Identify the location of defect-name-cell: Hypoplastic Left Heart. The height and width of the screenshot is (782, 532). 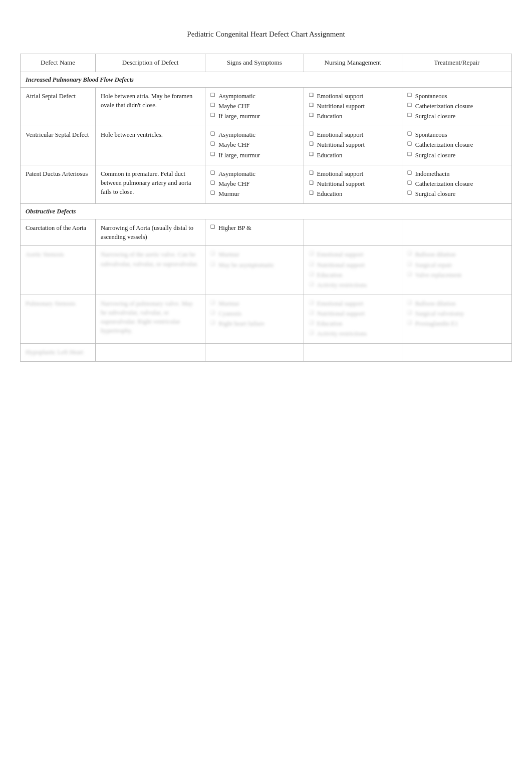
(58, 353).